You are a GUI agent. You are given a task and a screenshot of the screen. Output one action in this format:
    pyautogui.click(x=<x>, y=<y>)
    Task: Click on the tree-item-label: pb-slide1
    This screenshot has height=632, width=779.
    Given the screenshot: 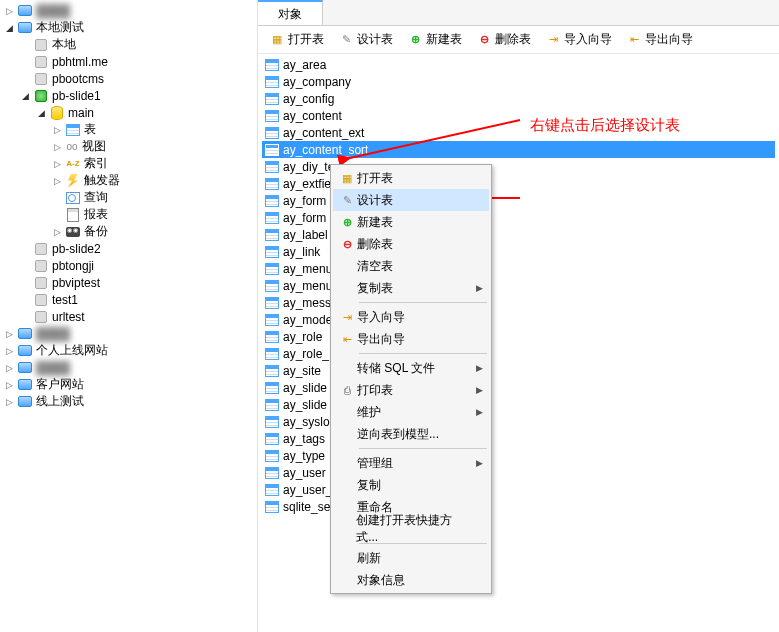 What is the action you would take?
    pyautogui.click(x=76, y=96)
    